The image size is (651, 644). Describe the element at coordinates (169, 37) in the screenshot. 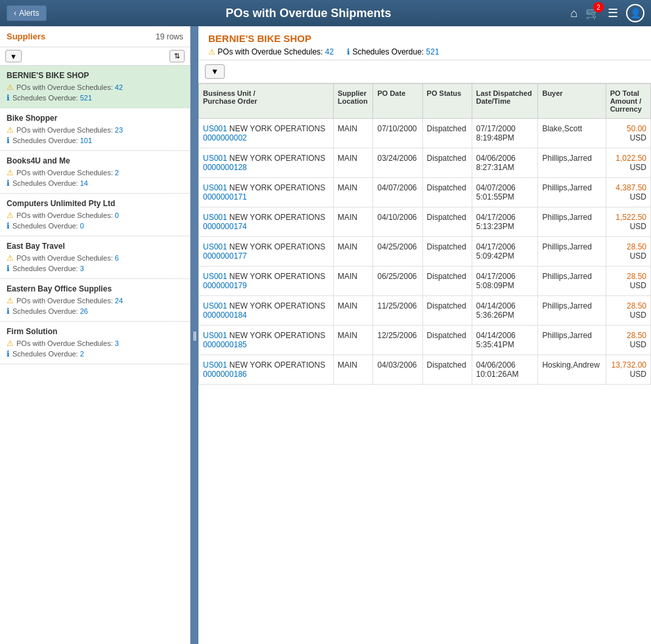

I see `sidebar-row-count: 19 rows` at that location.